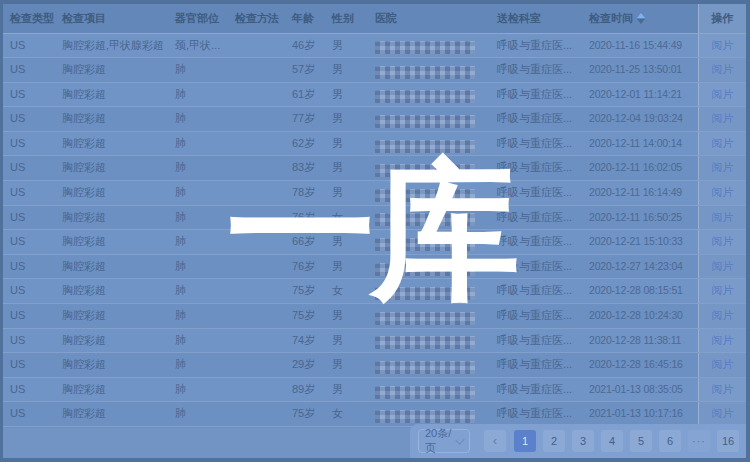  Describe the element at coordinates (114, 46) in the screenshot. I see `cell-exam-item: 胸腔彩超,甲状腺彩超` at that location.